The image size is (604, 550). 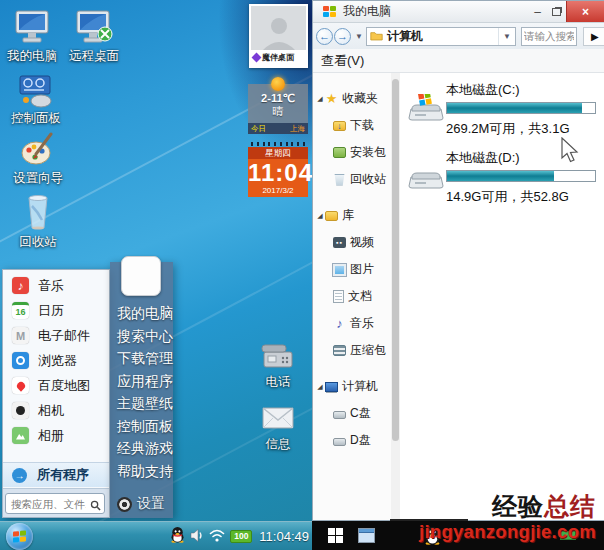 What do you see at coordinates (20, 536) in the screenshot?
I see `start-button` at bounding box center [20, 536].